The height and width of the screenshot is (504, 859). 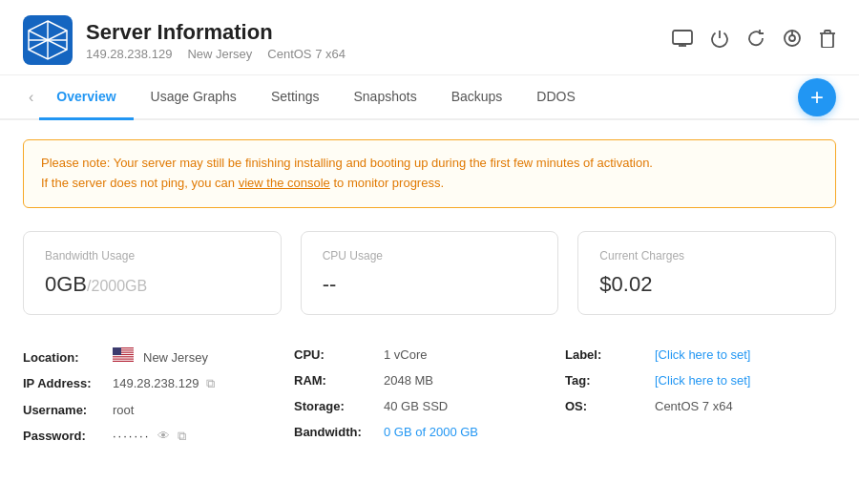 What do you see at coordinates (31, 97) in the screenshot?
I see `nav-prev-button: ‹` at bounding box center [31, 97].